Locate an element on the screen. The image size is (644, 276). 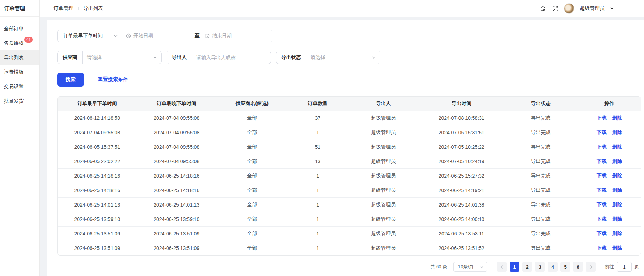
table-row: 2024-06-25 13:51:09 2024-06-25 13:51:09 … is located at coordinates (349, 248).